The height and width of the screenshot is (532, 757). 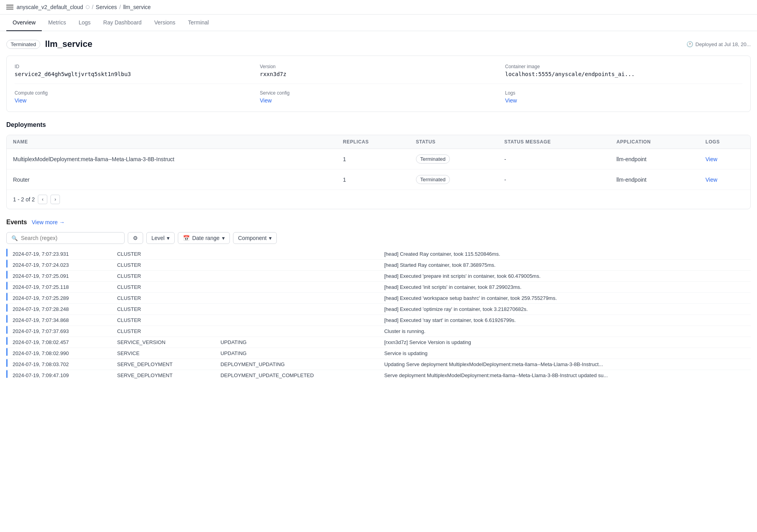 I want to click on cloud-icon: ⬡, so click(x=88, y=7).